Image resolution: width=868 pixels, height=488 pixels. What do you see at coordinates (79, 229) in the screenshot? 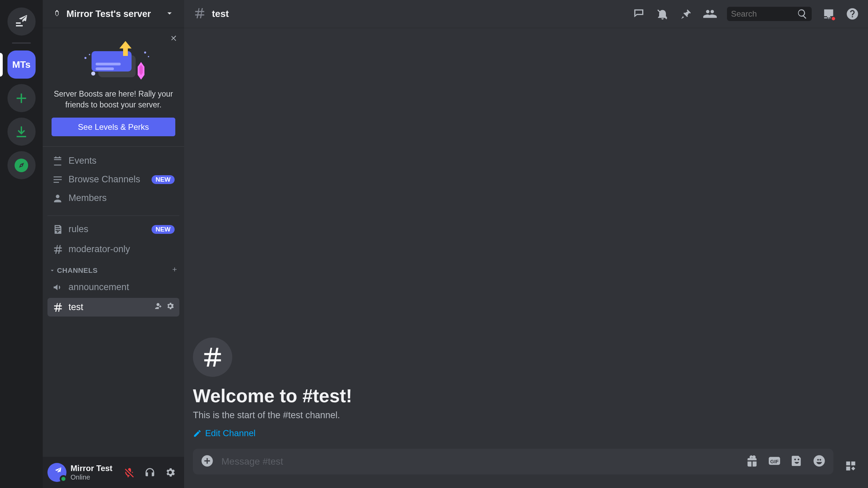
I see `channel-rules-label: rules` at bounding box center [79, 229].